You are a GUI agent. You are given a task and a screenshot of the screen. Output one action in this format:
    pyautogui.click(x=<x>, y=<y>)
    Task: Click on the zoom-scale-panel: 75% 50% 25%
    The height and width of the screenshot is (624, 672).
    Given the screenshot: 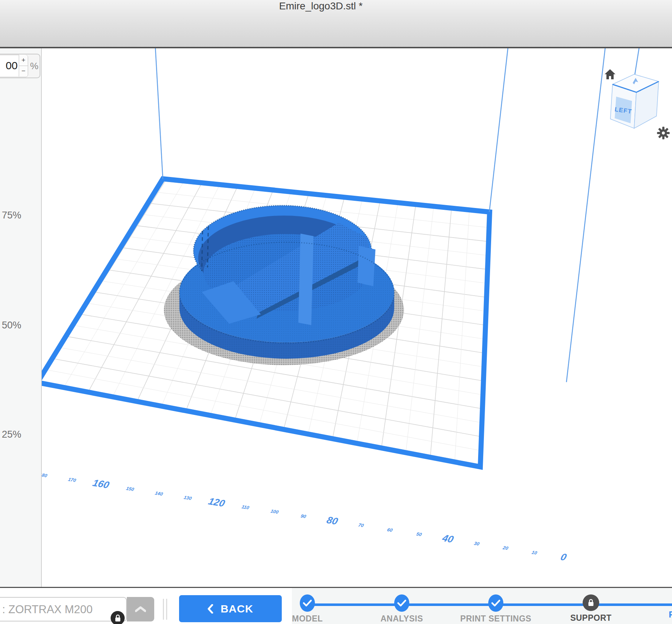 What is the action you would take?
    pyautogui.click(x=21, y=318)
    